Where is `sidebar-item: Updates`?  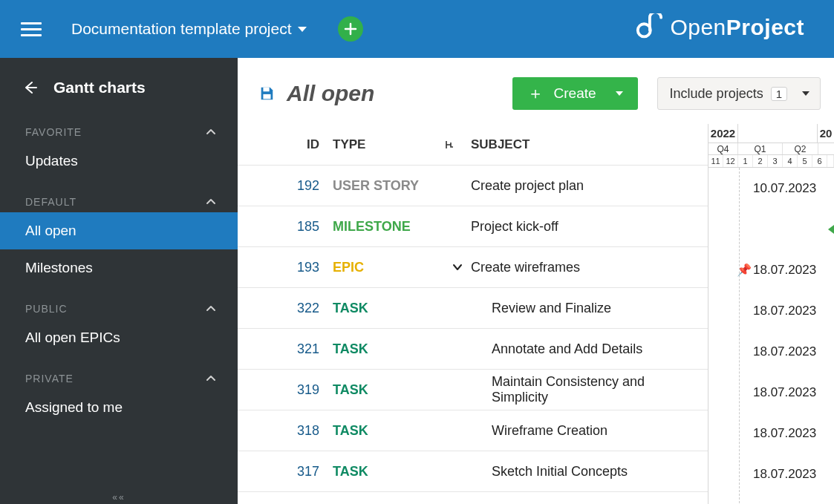 sidebar-item: Updates is located at coordinates (119, 161).